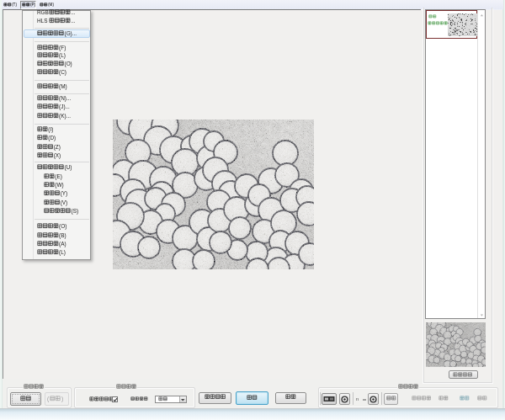 This screenshot has height=420, width=505. What do you see at coordinates (62, 235) in the screenshot?
I see `svg-text: (B)` at bounding box center [62, 235].